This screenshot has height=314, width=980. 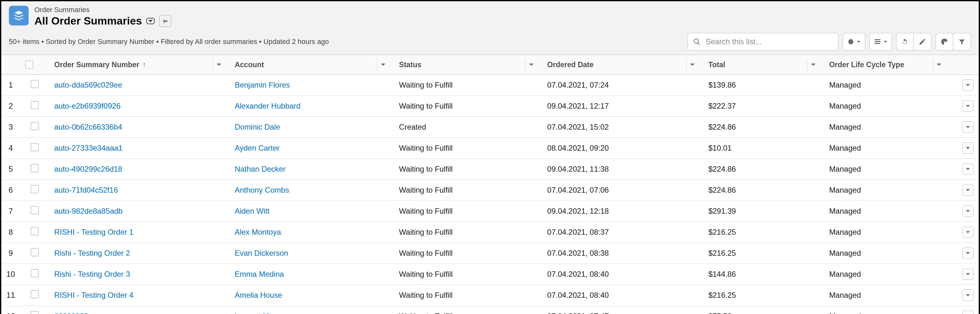 I want to click on account-link: Amelia House, so click(x=259, y=295).